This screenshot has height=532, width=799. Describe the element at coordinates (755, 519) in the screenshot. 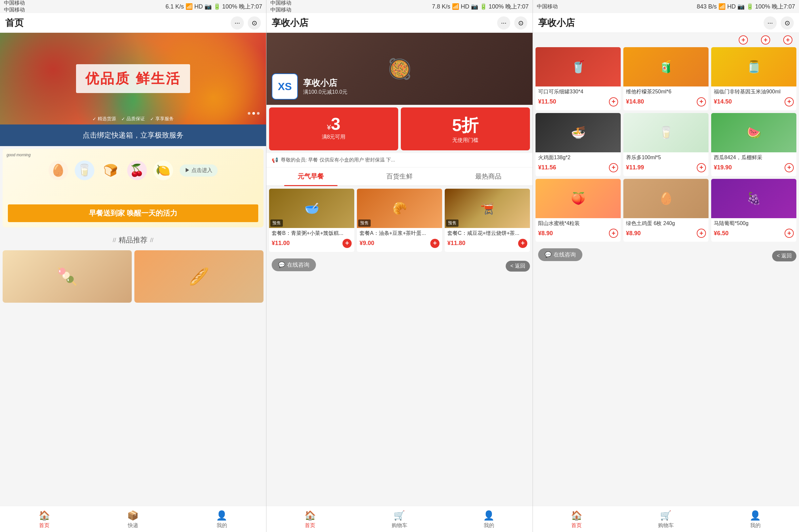

I see `nav-mine-3: 👤 我的` at that location.